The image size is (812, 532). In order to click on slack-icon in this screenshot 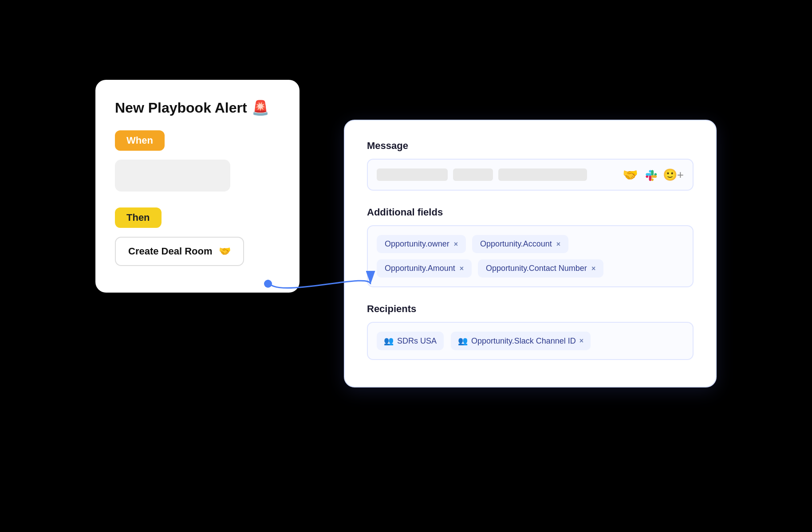, I will do `click(650, 175)`.